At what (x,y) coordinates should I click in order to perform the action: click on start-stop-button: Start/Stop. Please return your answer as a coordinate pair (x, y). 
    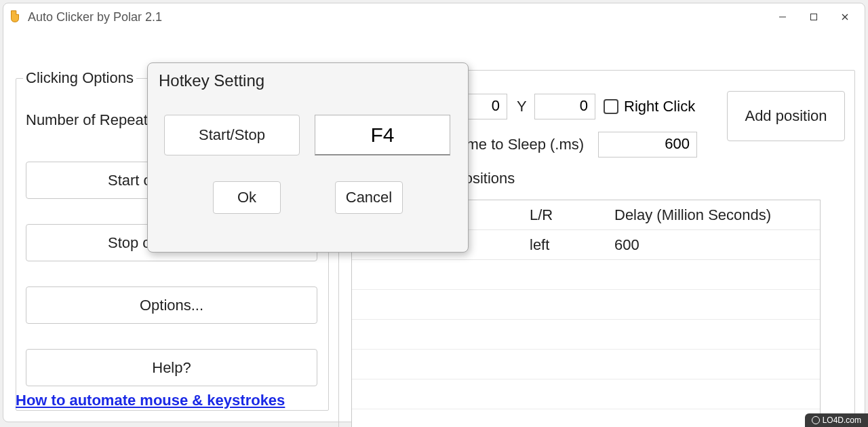
    Looking at the image, I should click on (232, 135).